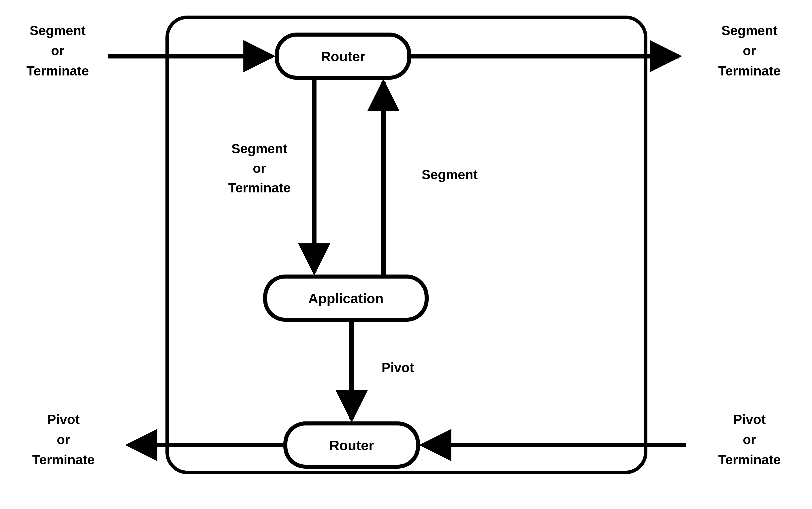  What do you see at coordinates (346, 299) in the screenshot?
I see `application-label: Application` at bounding box center [346, 299].